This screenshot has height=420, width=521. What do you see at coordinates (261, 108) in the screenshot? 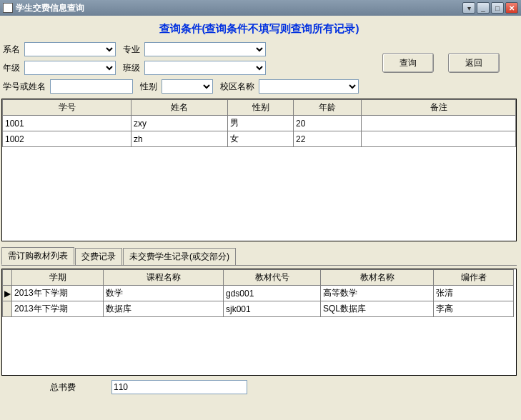
I see `col-header: 性别` at bounding box center [261, 108].